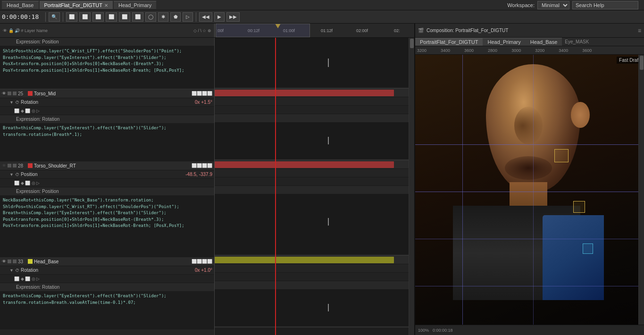 The image size is (644, 335). Describe the element at coordinates (125, 17) in the screenshot. I see `tool-btn-5: ⬜` at that location.